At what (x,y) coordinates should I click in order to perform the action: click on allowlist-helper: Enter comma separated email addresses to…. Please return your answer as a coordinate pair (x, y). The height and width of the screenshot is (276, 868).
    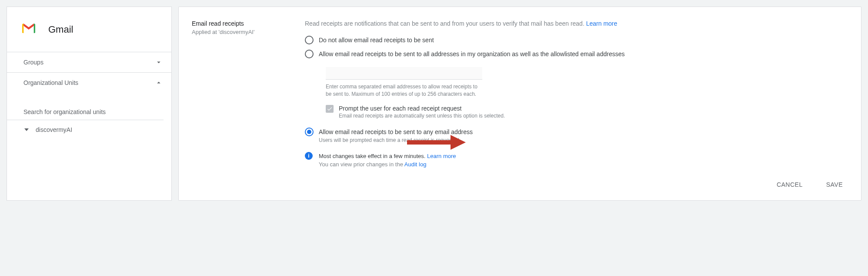
    Looking at the image, I should click on (404, 91).